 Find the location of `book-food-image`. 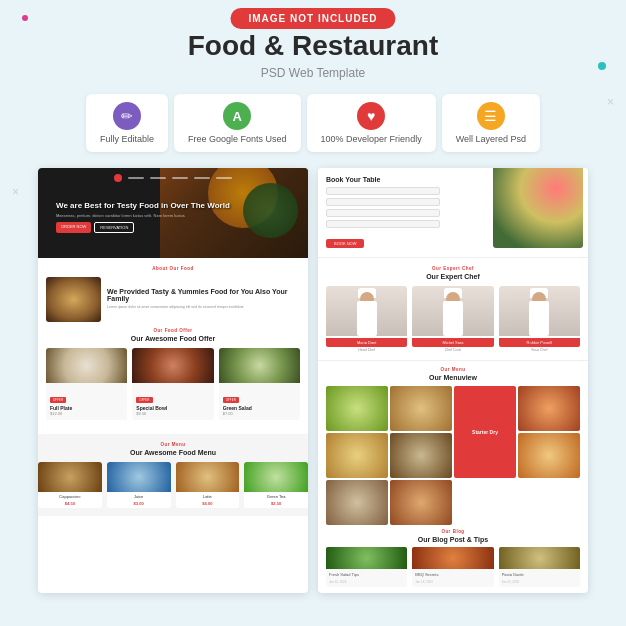

book-food-image is located at coordinates (538, 208).